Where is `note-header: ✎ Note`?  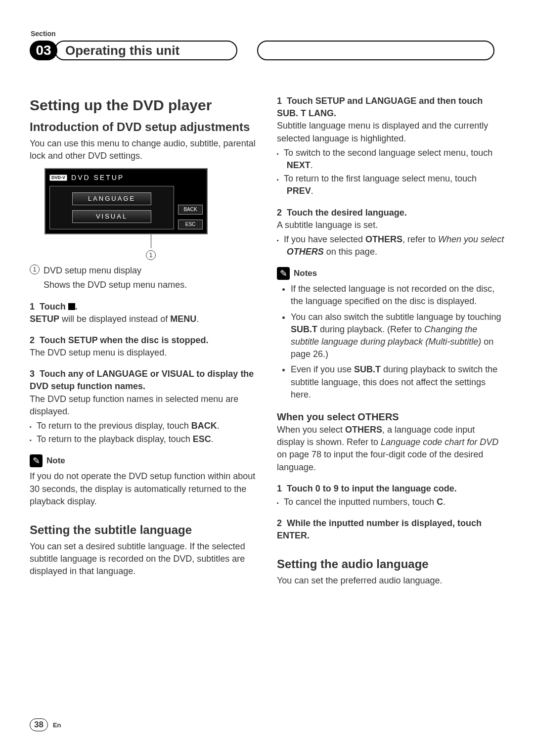
note-header: ✎ Note is located at coordinates (143, 461).